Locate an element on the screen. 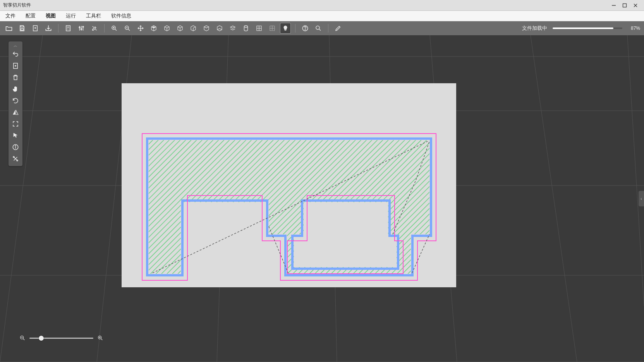 The height and width of the screenshot is (362, 644). grid-icon is located at coordinates (259, 28).